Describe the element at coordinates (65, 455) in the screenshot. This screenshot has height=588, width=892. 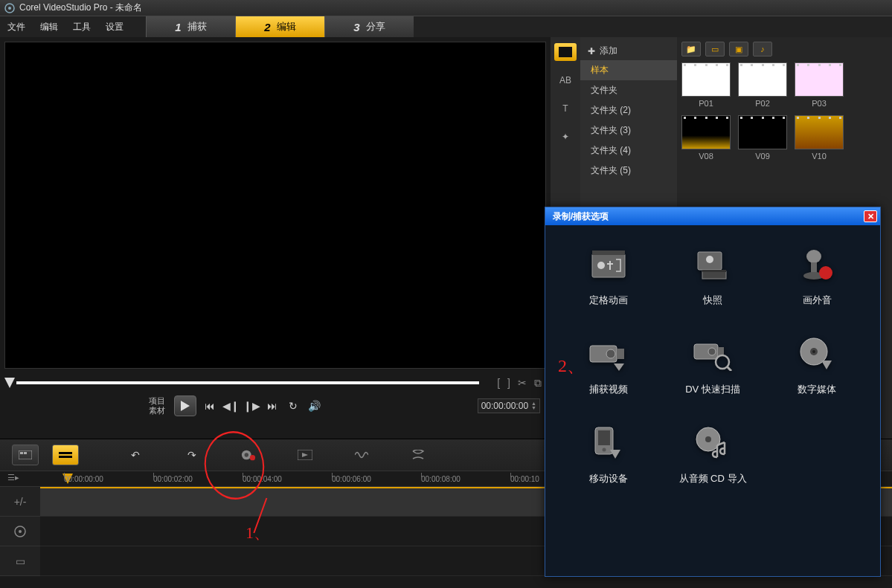
I see `timeline-view-button` at that location.